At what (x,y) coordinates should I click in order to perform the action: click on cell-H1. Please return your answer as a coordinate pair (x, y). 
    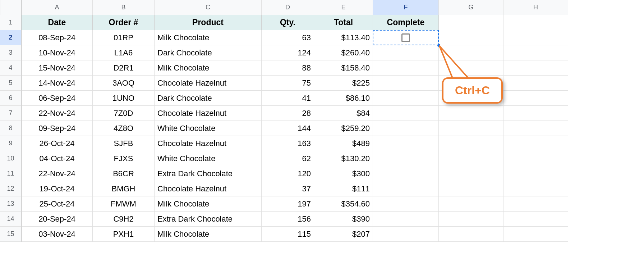
    Looking at the image, I should click on (536, 23).